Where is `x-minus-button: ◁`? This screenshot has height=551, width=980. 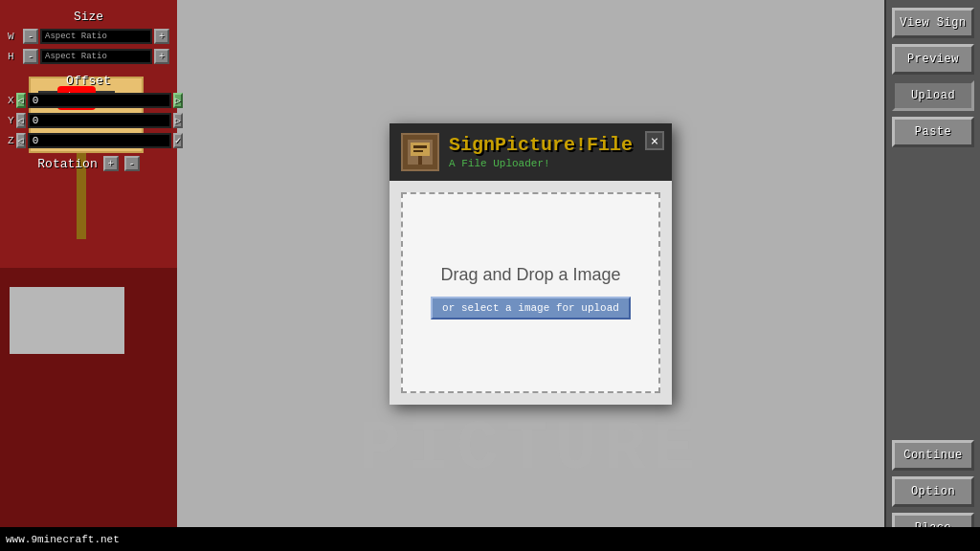 x-minus-button: ◁ is located at coordinates (21, 100).